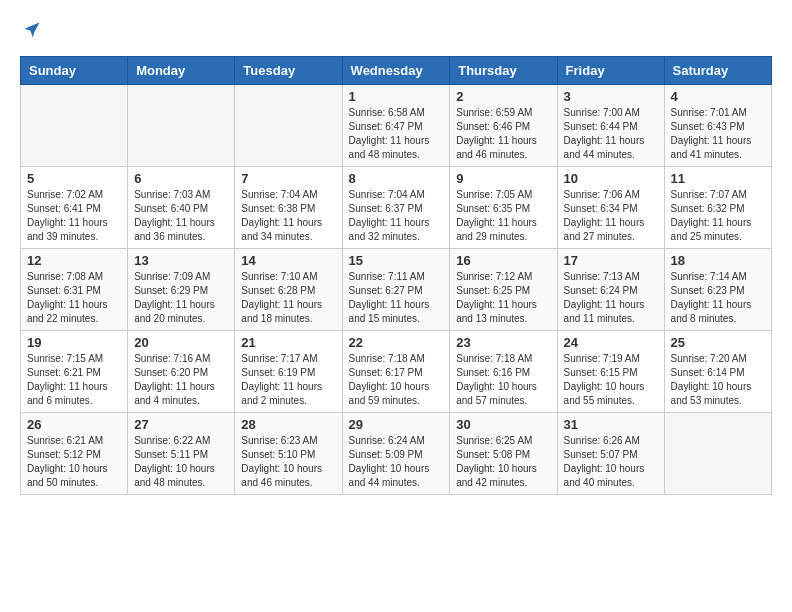 Image resolution: width=792 pixels, height=612 pixels. What do you see at coordinates (396, 134) in the screenshot?
I see `day-info: Sunrise: 6:58 AM Sunset: 6:47 PM Dayligh…` at bounding box center [396, 134].